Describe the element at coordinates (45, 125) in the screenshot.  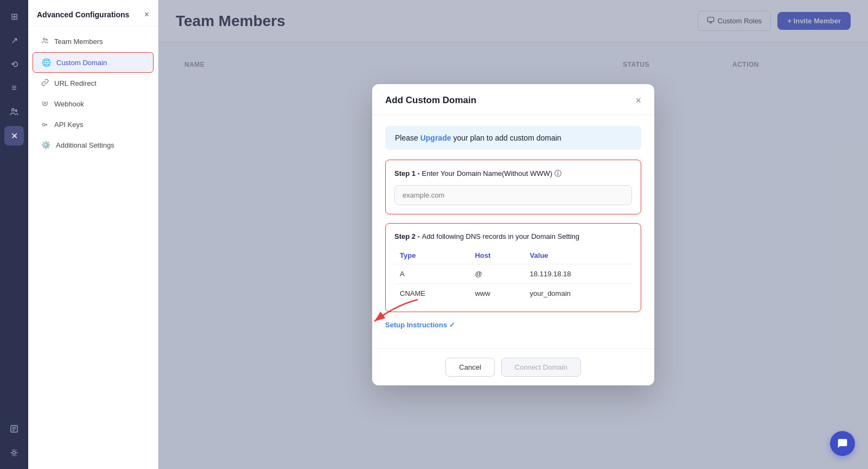
I see `api-keys-icon` at that location.